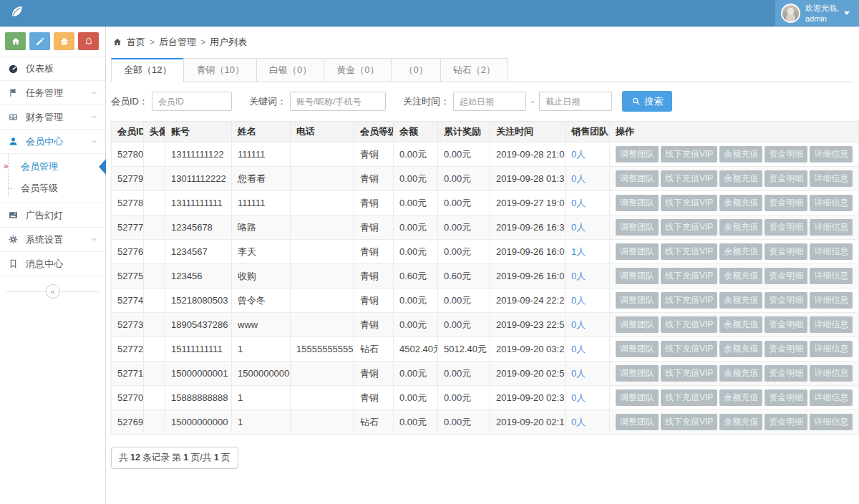 The height and width of the screenshot is (504, 859). What do you see at coordinates (53, 264) in the screenshot?
I see `sidebar-item-messages: 消息中心` at bounding box center [53, 264].